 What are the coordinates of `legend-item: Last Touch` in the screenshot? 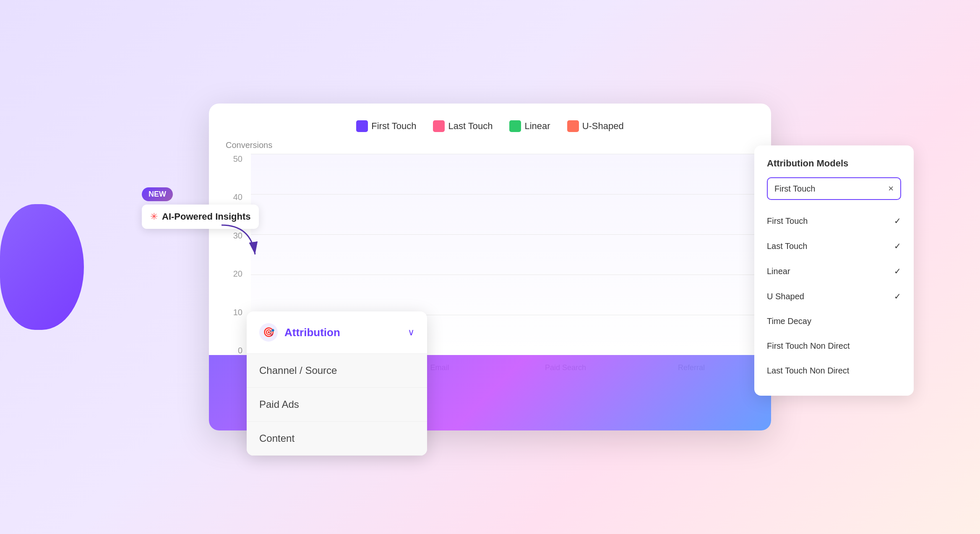 It's located at (463, 126).